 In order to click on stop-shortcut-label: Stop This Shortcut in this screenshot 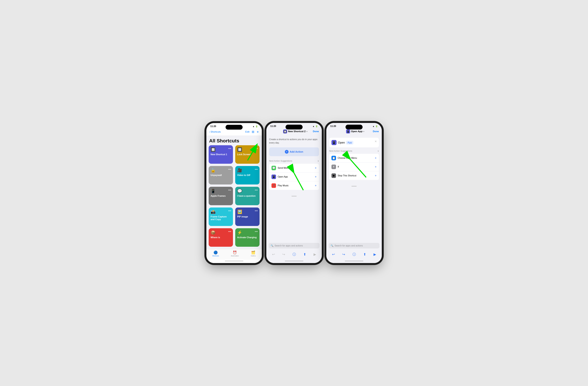, I will do `click(355, 176)`.